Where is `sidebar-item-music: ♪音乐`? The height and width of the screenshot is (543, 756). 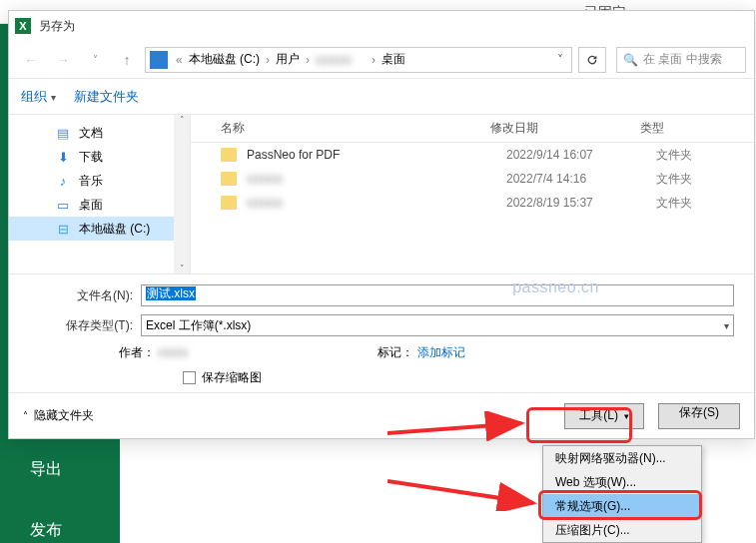 sidebar-item-music: ♪音乐 is located at coordinates (100, 181).